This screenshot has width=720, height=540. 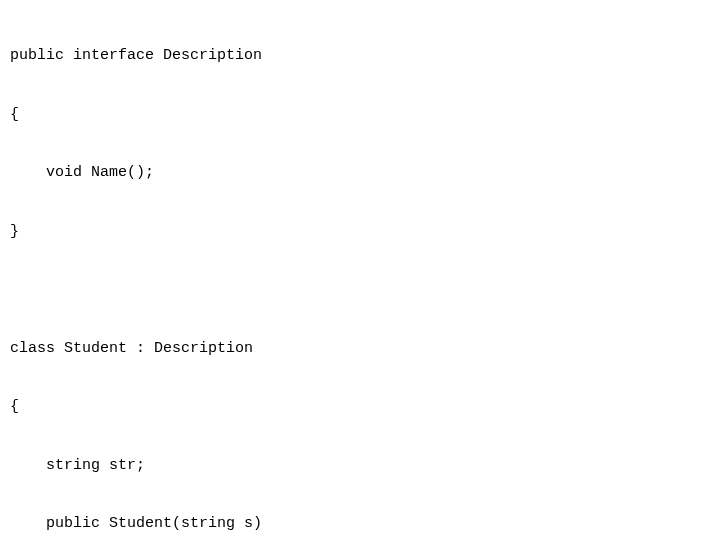 What do you see at coordinates (365, 172) in the screenshot?
I see `code-line: void Name();` at bounding box center [365, 172].